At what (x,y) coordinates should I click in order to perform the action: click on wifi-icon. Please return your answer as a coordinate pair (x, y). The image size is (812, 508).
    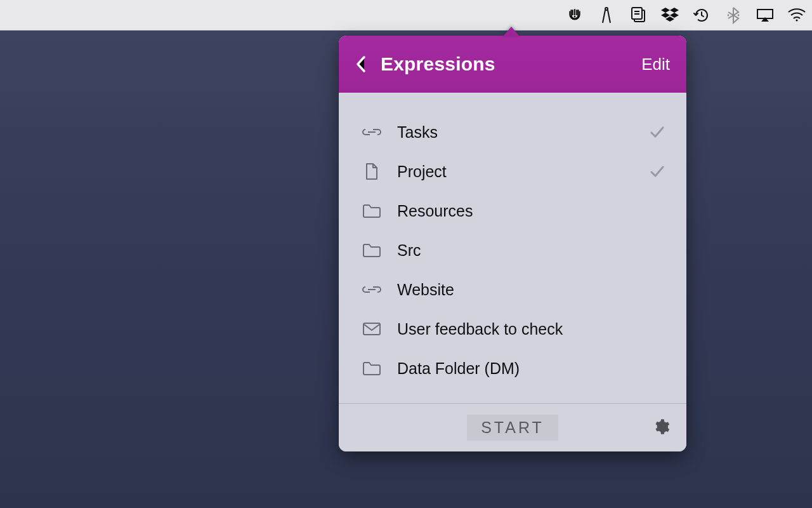
    Looking at the image, I should click on (797, 15).